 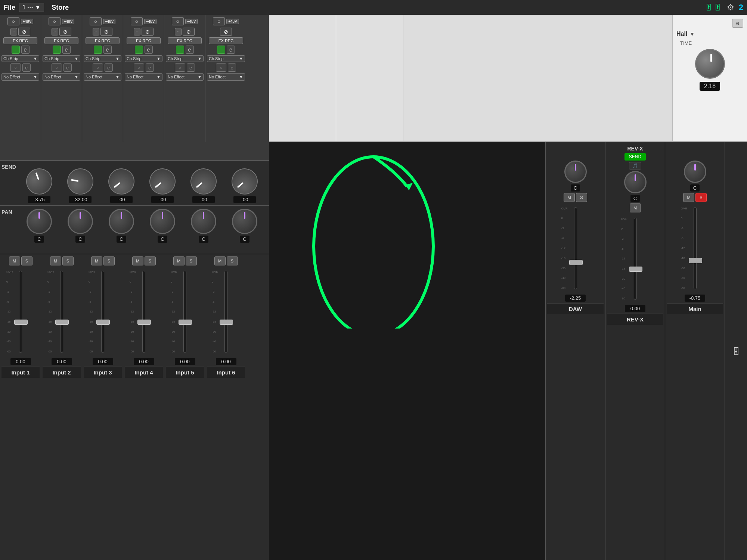 I want to click on ch1-mute-btn: M, so click(x=15, y=261).